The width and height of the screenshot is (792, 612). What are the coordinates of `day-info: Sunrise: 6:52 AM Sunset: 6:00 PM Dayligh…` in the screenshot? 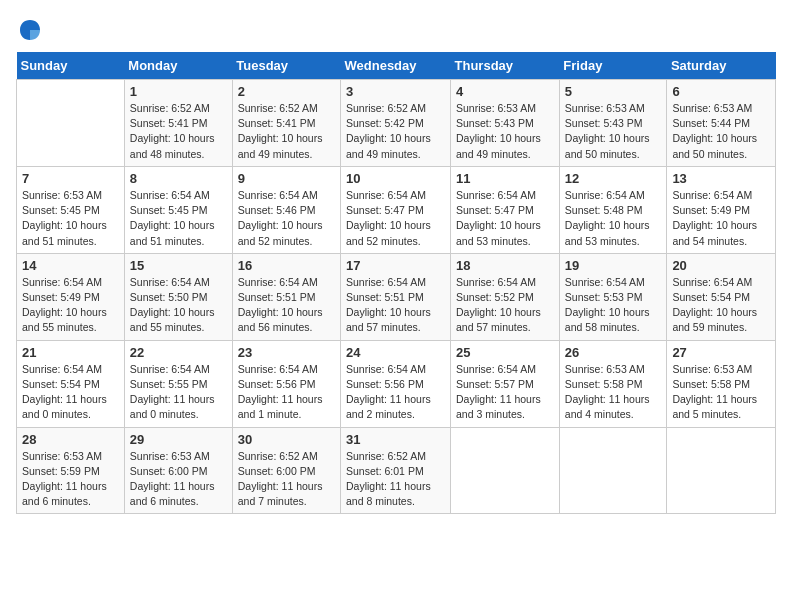 It's located at (286, 480).